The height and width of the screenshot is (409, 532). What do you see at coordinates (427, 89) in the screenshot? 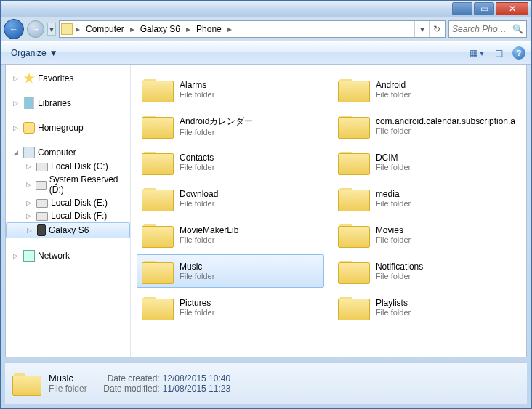
I see `folder-item: AndroidFile folder` at bounding box center [427, 89].